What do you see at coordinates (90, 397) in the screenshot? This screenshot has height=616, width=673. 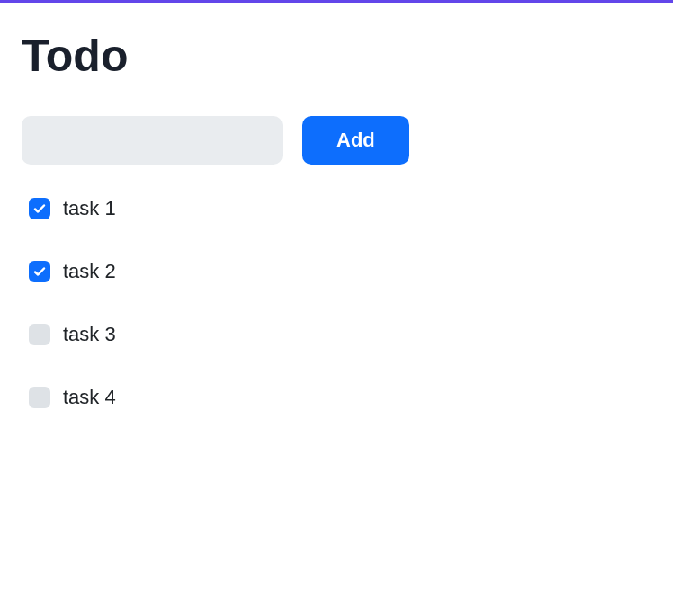 I see `task-label: task 4` at bounding box center [90, 397].